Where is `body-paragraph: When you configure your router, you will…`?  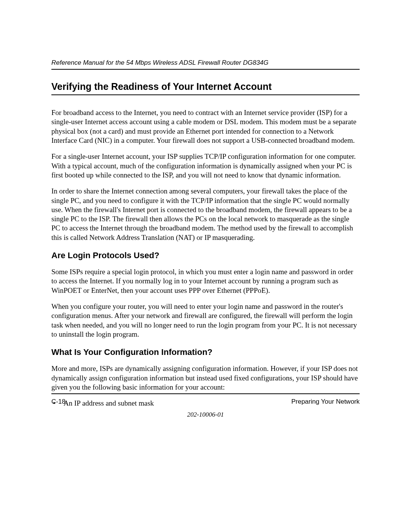 body-paragraph: When you configure your router, you will… is located at coordinates (206, 321).